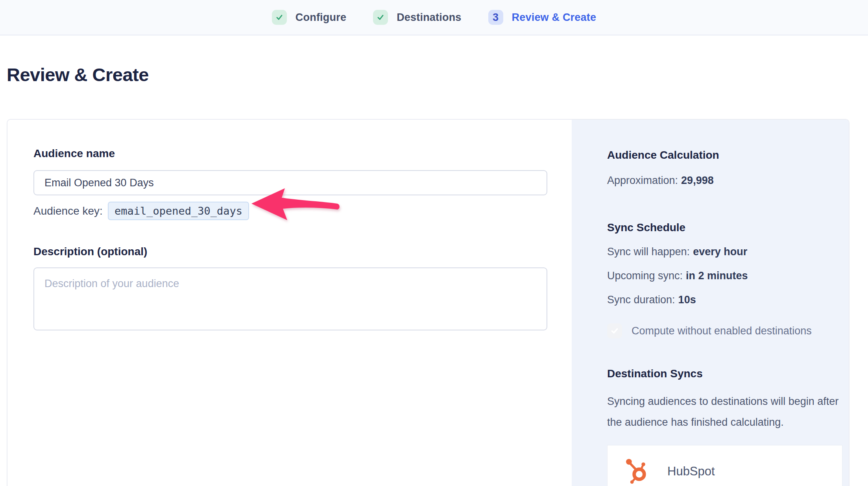  I want to click on approximation-value: 29,998, so click(697, 180).